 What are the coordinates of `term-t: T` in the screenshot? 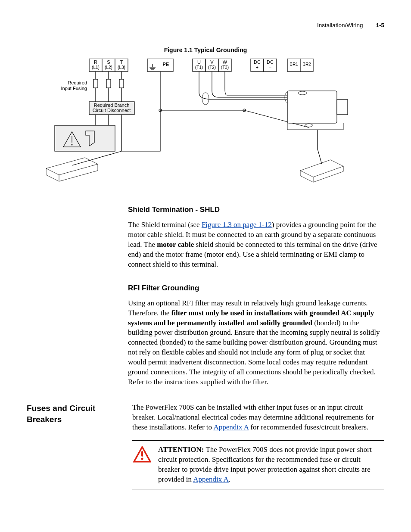 It's located at (121, 62).